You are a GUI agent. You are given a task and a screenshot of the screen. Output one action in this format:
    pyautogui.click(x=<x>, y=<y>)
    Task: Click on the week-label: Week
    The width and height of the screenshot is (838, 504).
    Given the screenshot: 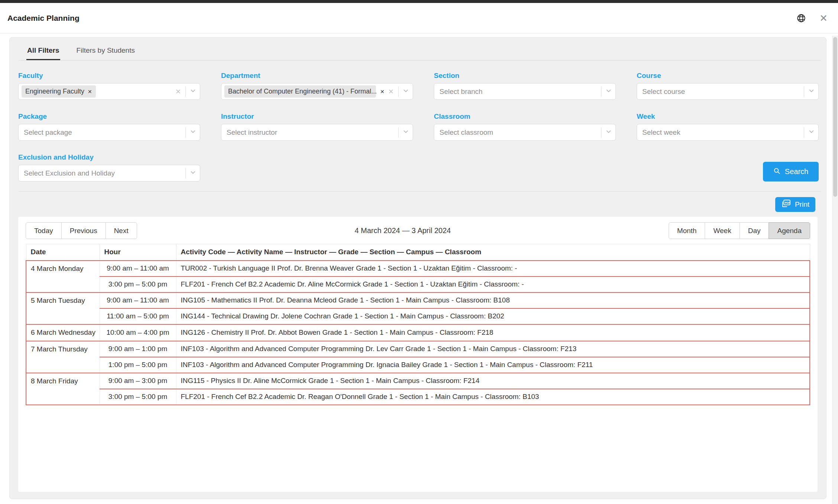 What is the action you would take?
    pyautogui.click(x=728, y=117)
    